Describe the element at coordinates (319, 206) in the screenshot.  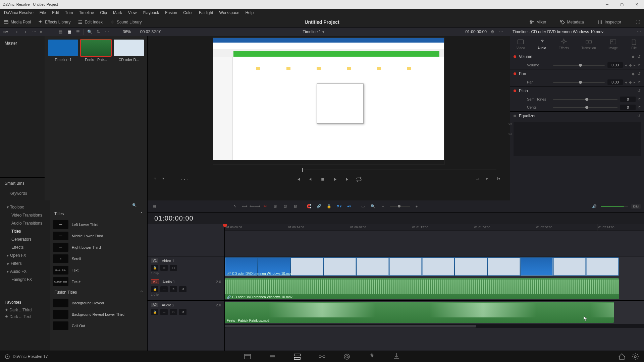
I see `link-tool: 🔗` at that location.